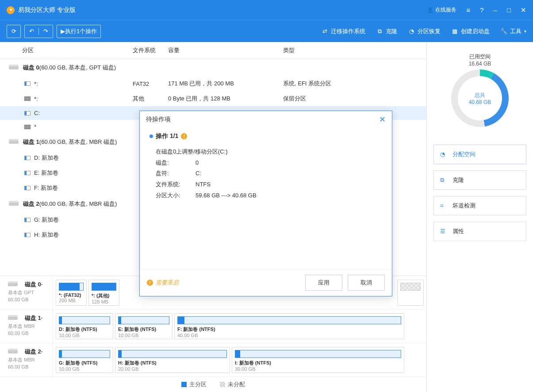 This screenshot has height=392, width=533. Describe the element at coordinates (213, 360) in the screenshot. I see `disk-map-row: 磁盘 2· 基本盘 MBR 60.00 GB G: 新加卷 (NTFS) 10.…` at that location.